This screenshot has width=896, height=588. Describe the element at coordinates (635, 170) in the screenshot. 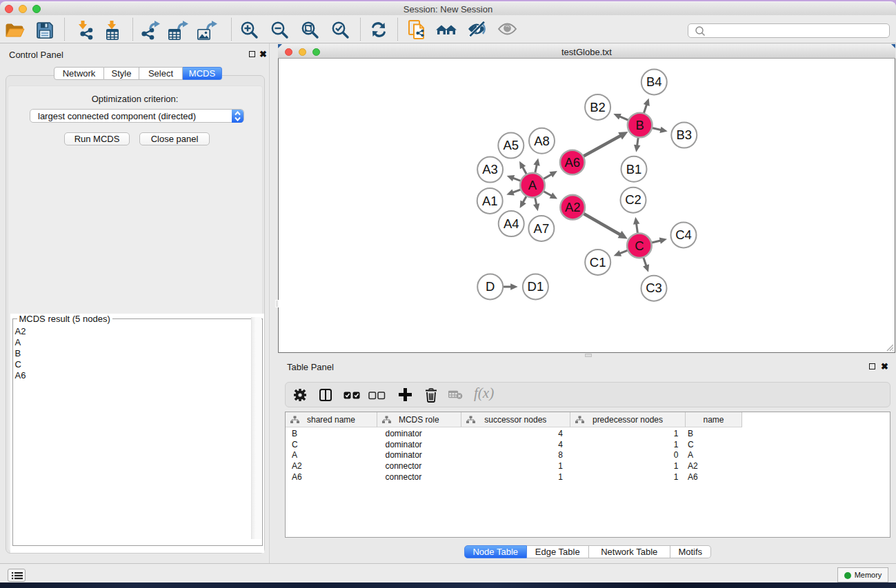

I see `svg-text: B1` at that location.